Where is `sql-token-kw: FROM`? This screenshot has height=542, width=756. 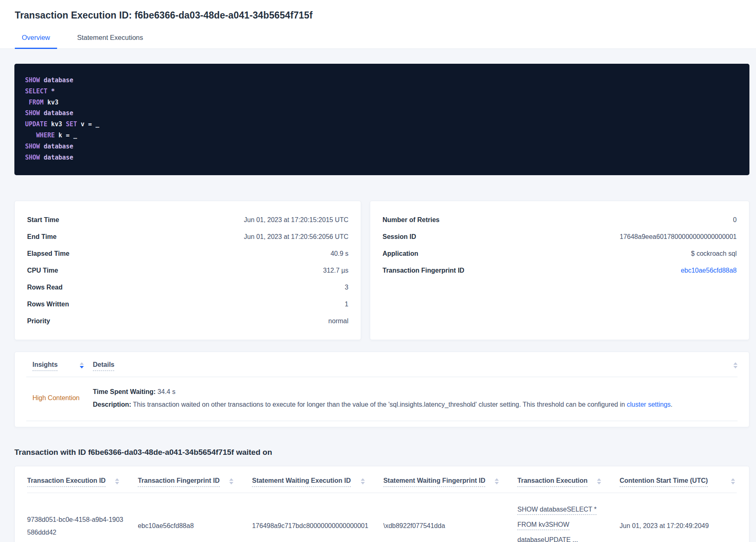
sql-token-kw: FROM is located at coordinates (36, 102).